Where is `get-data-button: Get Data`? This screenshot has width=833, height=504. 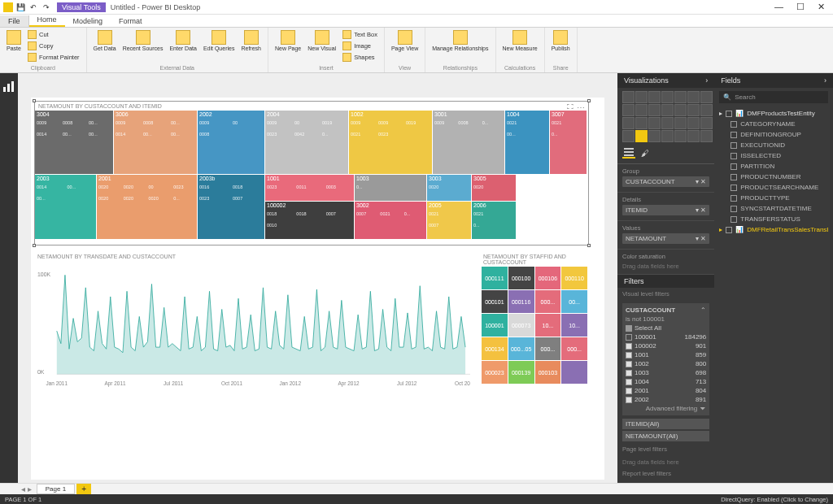 get-data-button: Get Data is located at coordinates (105, 41).